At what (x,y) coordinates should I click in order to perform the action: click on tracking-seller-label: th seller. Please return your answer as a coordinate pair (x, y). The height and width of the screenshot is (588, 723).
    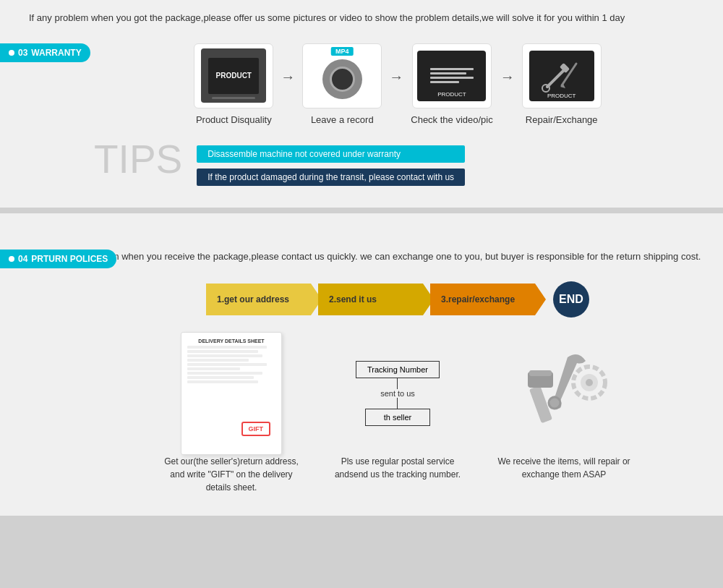
    Looking at the image, I should click on (398, 417).